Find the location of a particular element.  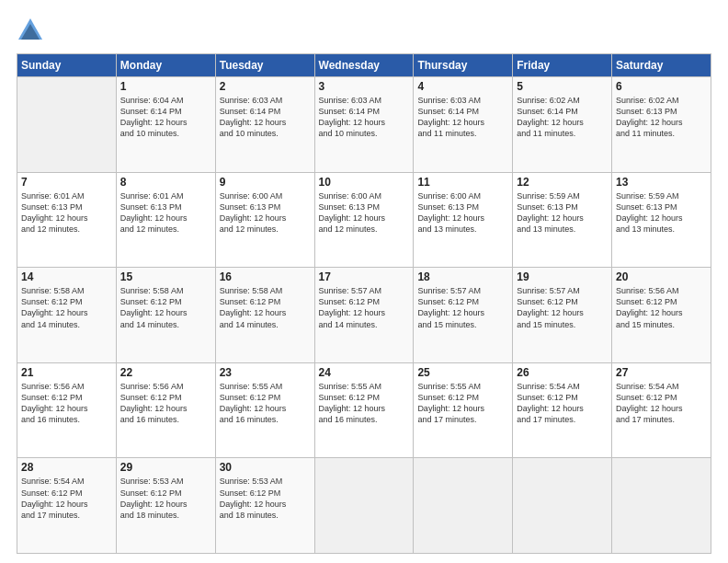

calendar-cell: 13Sunrise: 5:59 AM Sunset: 6:13 PM Dayli… is located at coordinates (662, 220).